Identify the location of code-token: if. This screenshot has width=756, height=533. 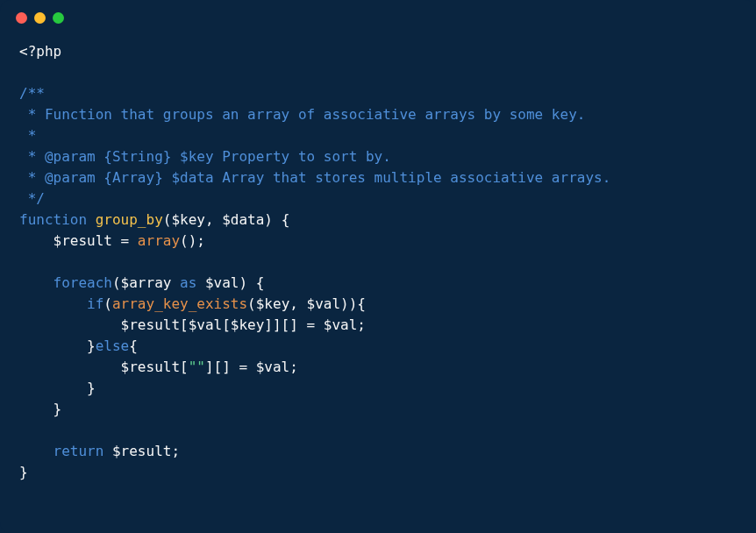
(95, 303).